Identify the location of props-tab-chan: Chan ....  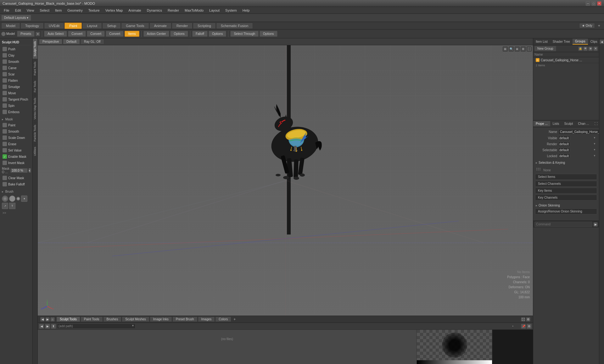
(583, 124).